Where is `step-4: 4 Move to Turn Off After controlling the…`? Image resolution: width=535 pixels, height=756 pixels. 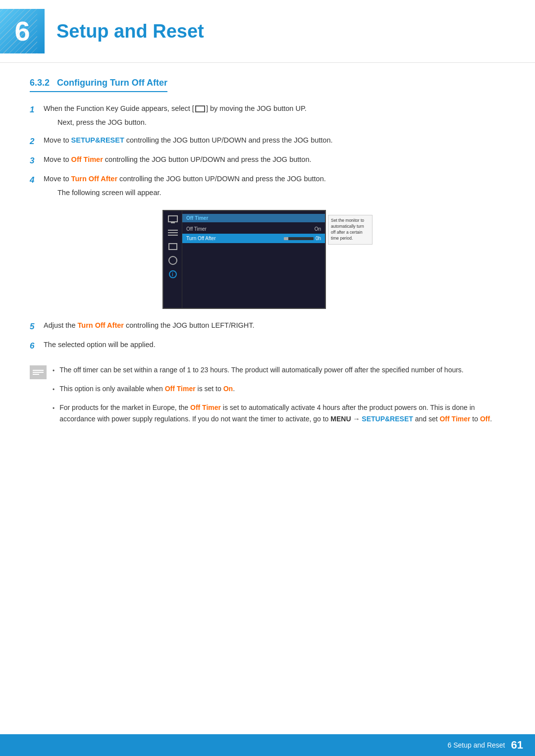
step-4: 4 Move to Turn Off After controlling the… is located at coordinates (268, 186).